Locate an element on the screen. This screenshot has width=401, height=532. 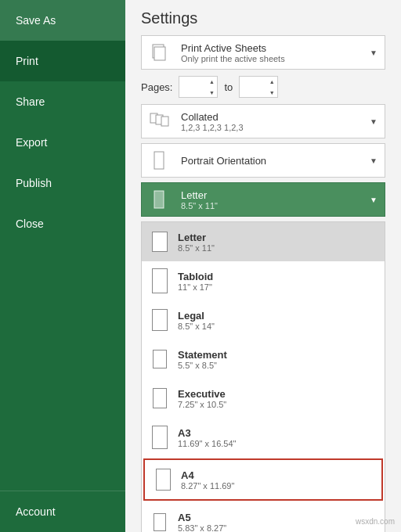
collated-text: Collated 1,2,3 1,2,3 1,2,3 is located at coordinates (269, 122).